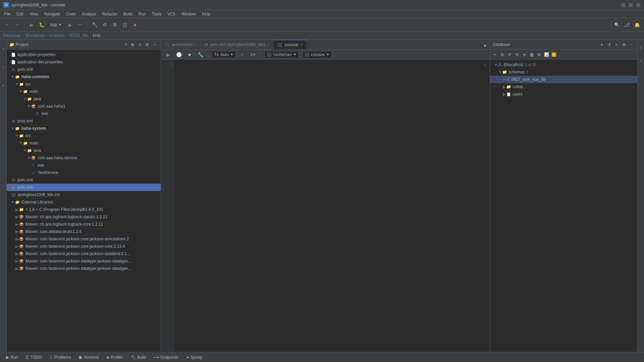 This screenshot has height=362, width=644. What do you see at coordinates (638, 5) in the screenshot?
I see `close-button: ×` at bounding box center [638, 5].